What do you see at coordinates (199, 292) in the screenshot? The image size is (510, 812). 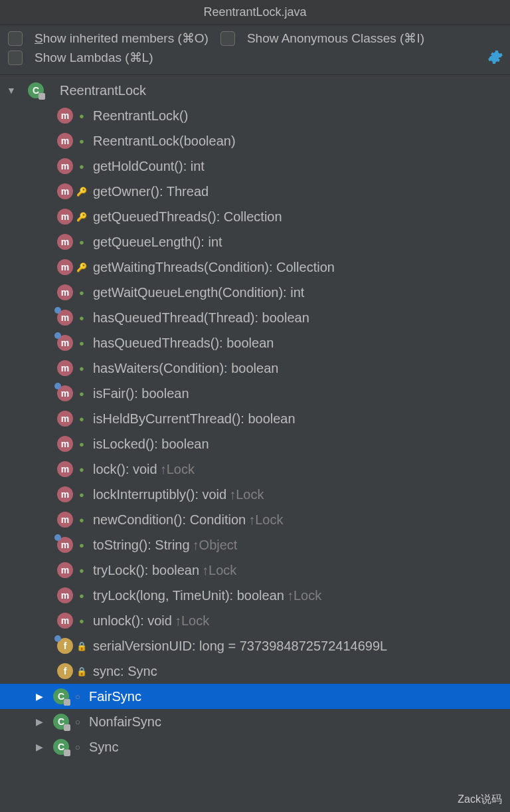 I see `member-label: getWaitQueueLength(Condition): int` at bounding box center [199, 292].